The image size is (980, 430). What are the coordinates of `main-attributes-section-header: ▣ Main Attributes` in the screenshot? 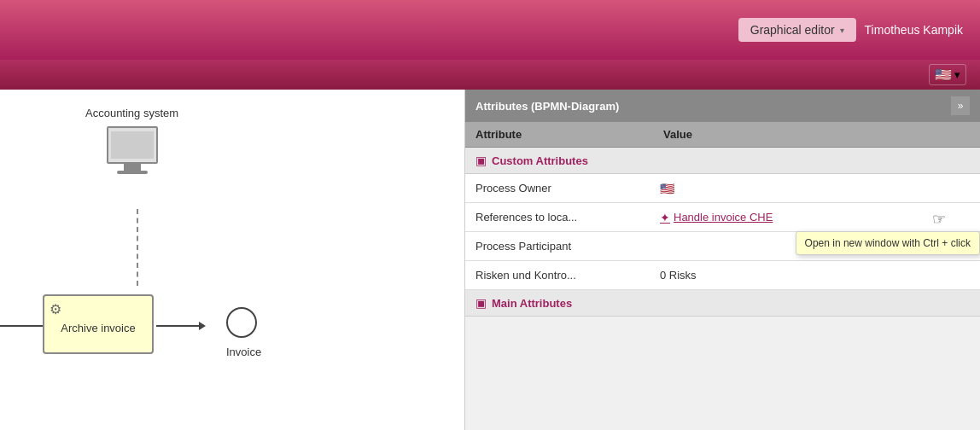 It's located at (722, 304).